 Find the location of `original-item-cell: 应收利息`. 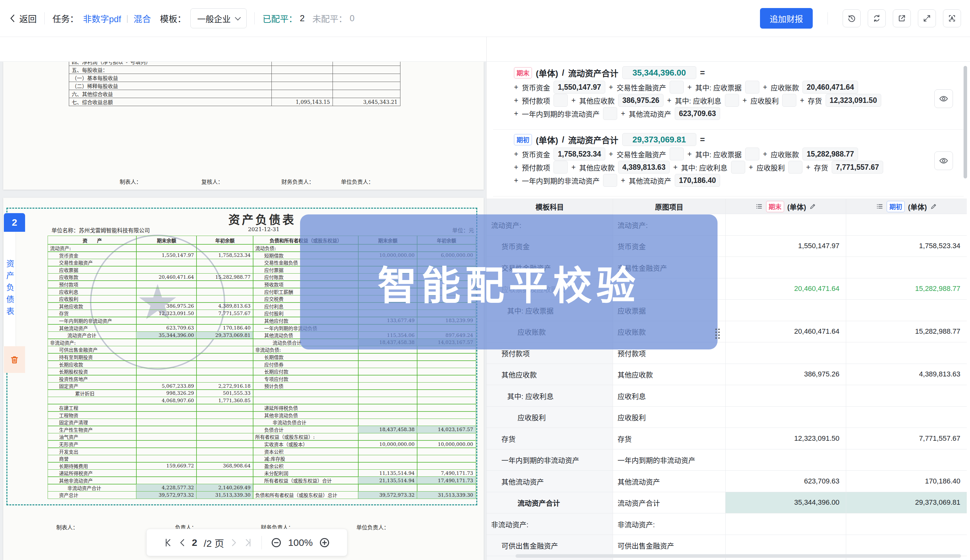

original-item-cell: 应收利息 is located at coordinates (669, 395).